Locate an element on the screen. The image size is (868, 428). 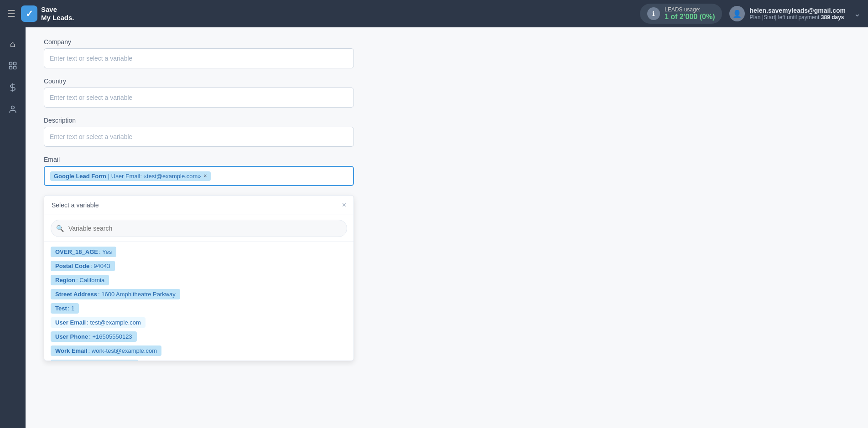
logo-checkmark: ✓ is located at coordinates (29, 14).